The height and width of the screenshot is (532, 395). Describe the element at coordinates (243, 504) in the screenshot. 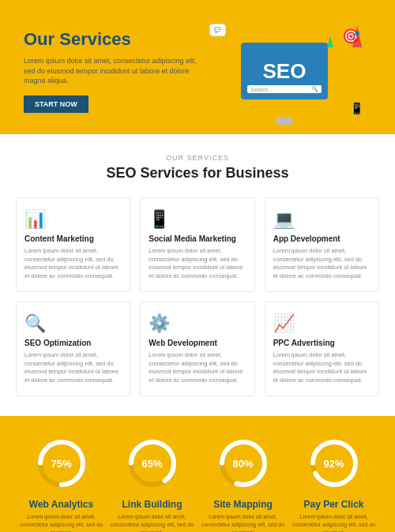

I see `stat-label-2: Site Mapping` at that location.